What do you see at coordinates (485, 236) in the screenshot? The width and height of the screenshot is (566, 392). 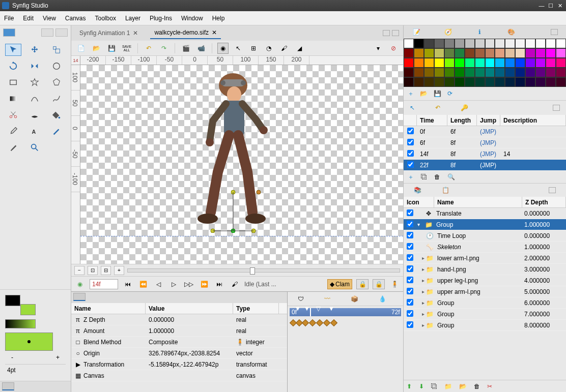 I see `layer-row: 🕐 Time Loop 0.000000` at bounding box center [485, 236].